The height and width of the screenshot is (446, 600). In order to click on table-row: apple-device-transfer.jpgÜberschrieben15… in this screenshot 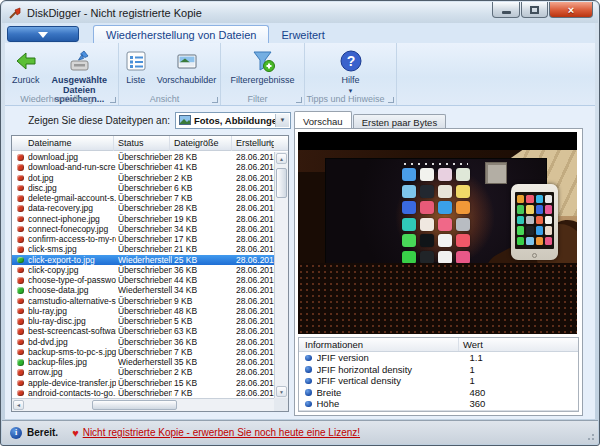, I will do `click(144, 383)`.